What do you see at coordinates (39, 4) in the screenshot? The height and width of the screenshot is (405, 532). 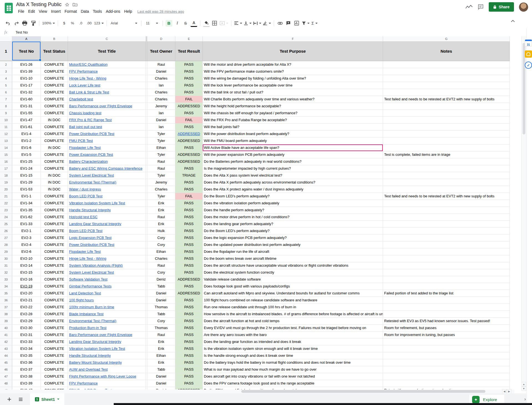 I see `document-title: Alta X Testing Public` at bounding box center [39, 4].